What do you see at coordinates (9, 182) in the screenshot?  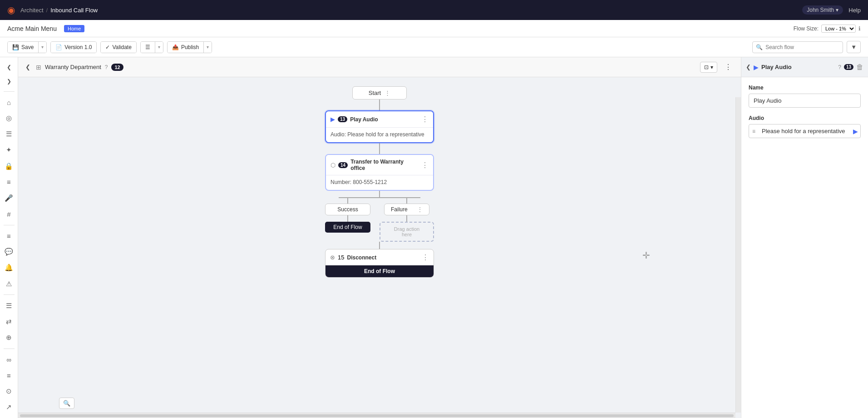 I see `sidebar-item-list: ≡` at bounding box center [9, 182].